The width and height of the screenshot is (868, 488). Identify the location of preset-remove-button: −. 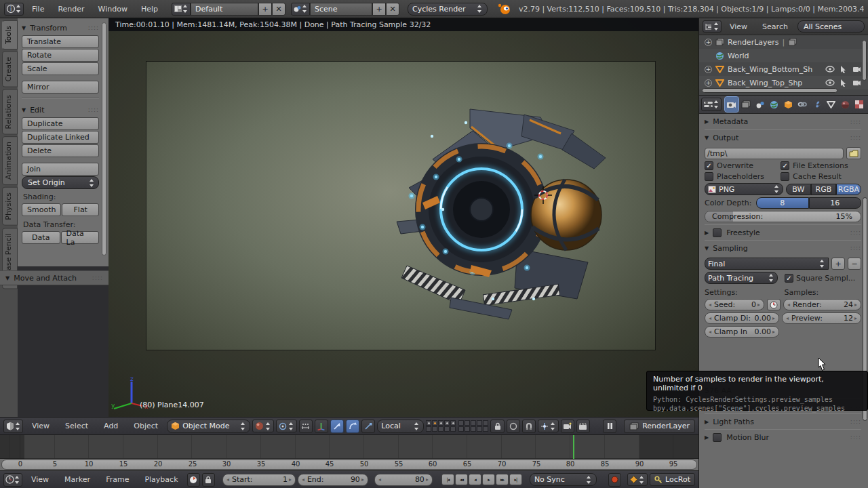
(854, 264).